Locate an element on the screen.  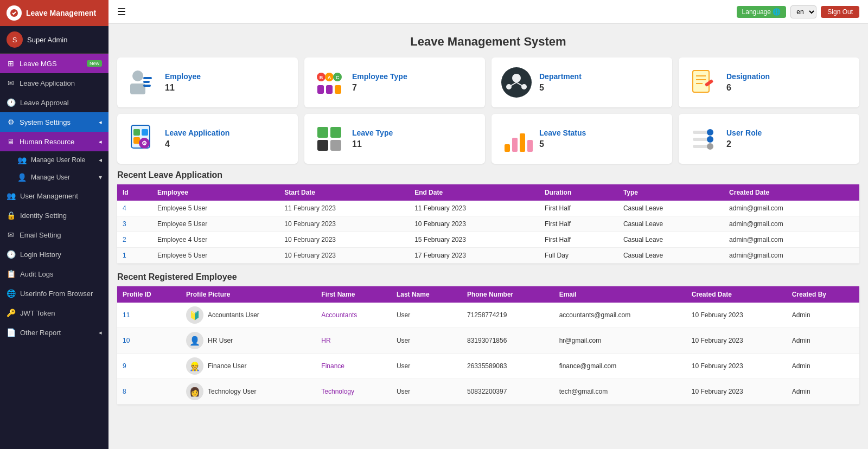
card-department: Department 5 is located at coordinates (582, 82).